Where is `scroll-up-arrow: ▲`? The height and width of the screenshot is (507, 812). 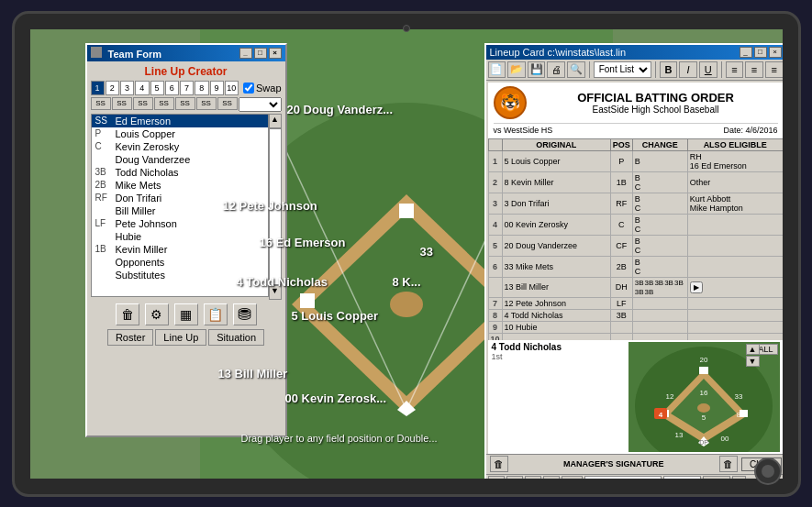
scroll-up-arrow: ▲ is located at coordinates (752, 349).